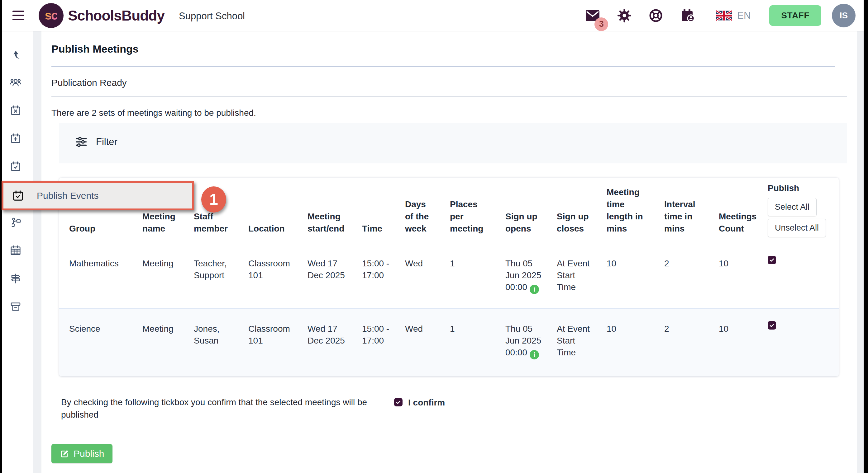 This screenshot has width=868, height=473. I want to click on sidebar-item-calendar-plus, so click(16, 139).